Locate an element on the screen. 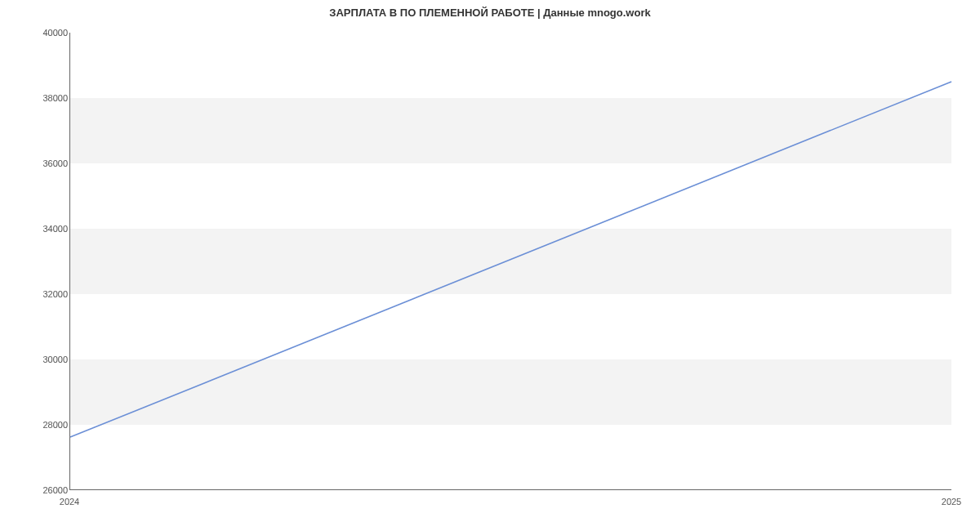  y-tick-label: 38000 is located at coordinates (54, 98).